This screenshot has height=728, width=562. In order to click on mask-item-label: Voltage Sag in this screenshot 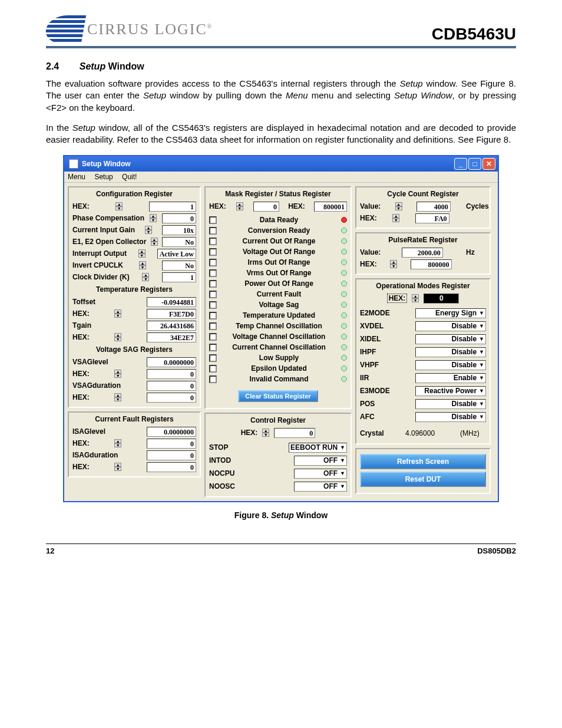, I will do `click(279, 305)`.